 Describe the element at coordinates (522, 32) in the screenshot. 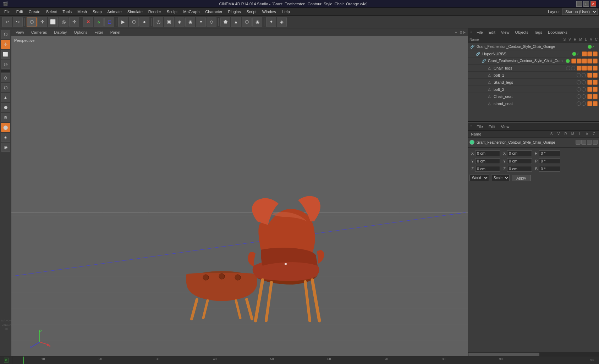

I see `obj-menu-objects: Objects` at that location.